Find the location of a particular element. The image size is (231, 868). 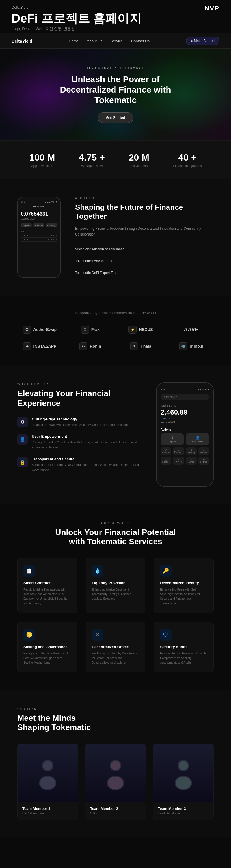

phone2-grid-settings: ⚙Settings is located at coordinates (204, 461).